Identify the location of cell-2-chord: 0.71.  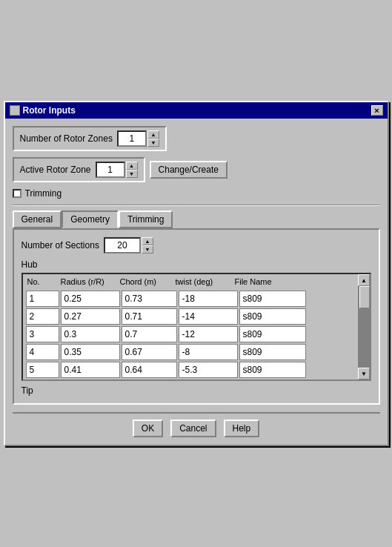
(150, 316).